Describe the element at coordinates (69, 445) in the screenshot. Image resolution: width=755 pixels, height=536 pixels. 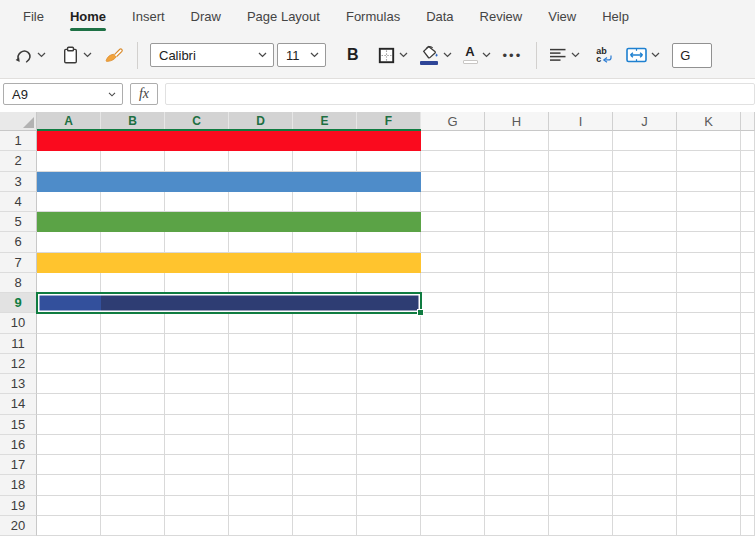
I see `cell-A16` at that location.